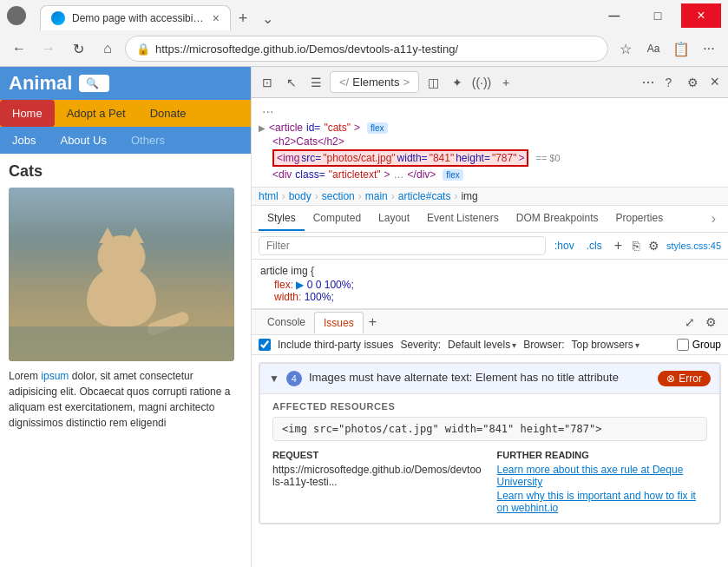  Describe the element at coordinates (654, 246) in the screenshot. I see `filter-settings-button: ⚙` at that location.